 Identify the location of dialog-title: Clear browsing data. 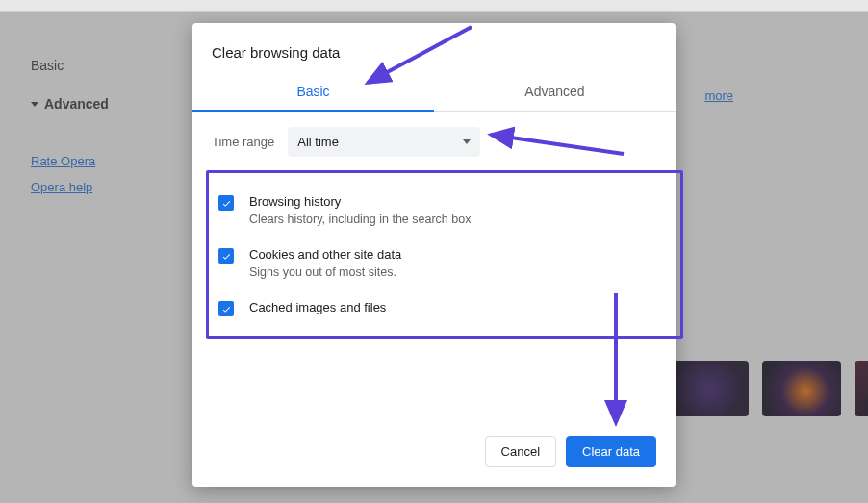
(434, 48).